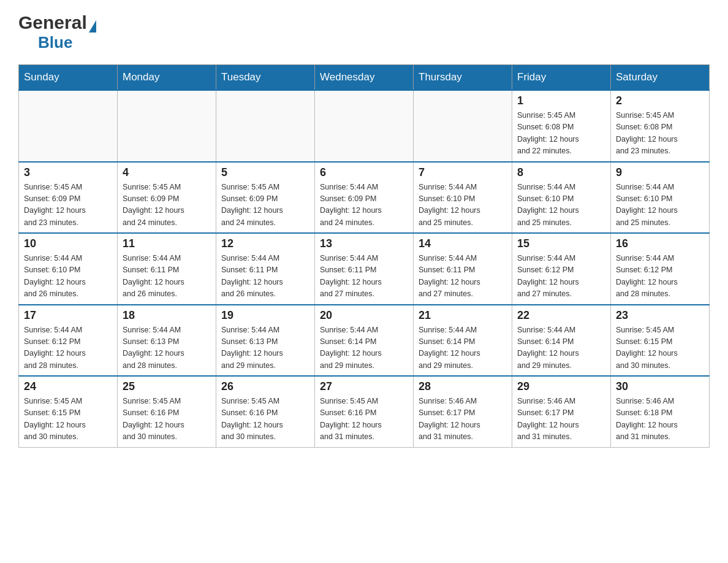  Describe the element at coordinates (463, 244) in the screenshot. I see `day-number: 14` at that location.